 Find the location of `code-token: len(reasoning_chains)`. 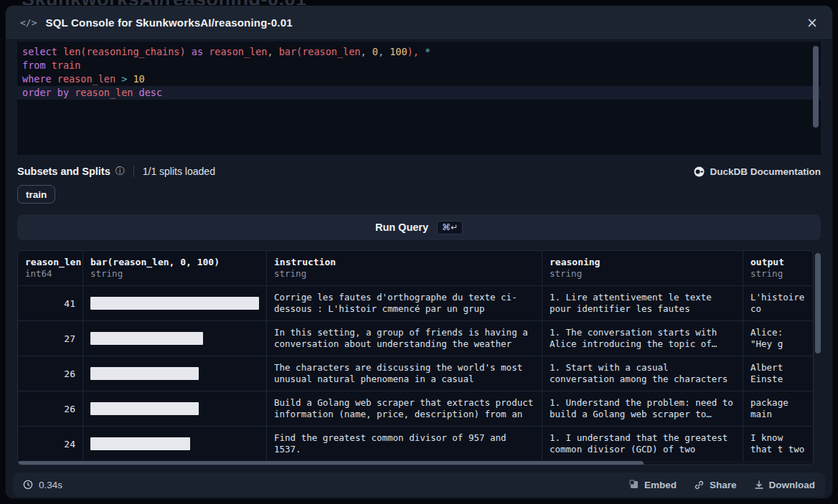

code-token: len(reasoning_chains) is located at coordinates (125, 52).